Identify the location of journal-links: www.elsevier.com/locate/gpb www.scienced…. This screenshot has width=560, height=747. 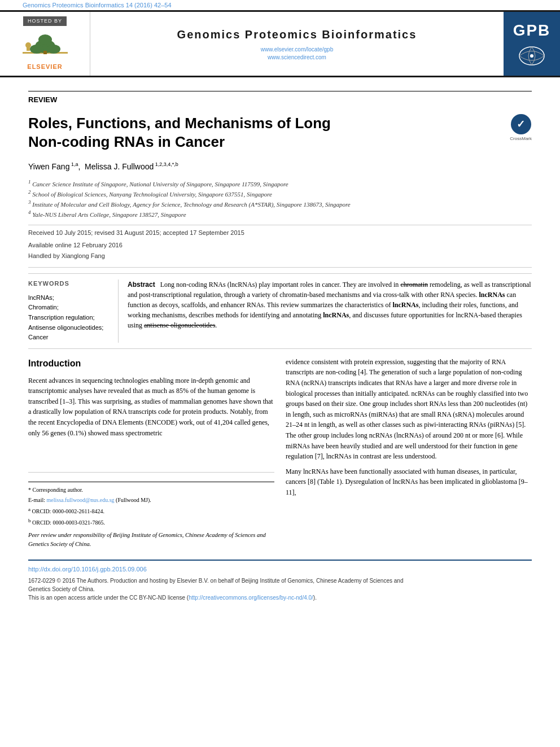
(297, 54).